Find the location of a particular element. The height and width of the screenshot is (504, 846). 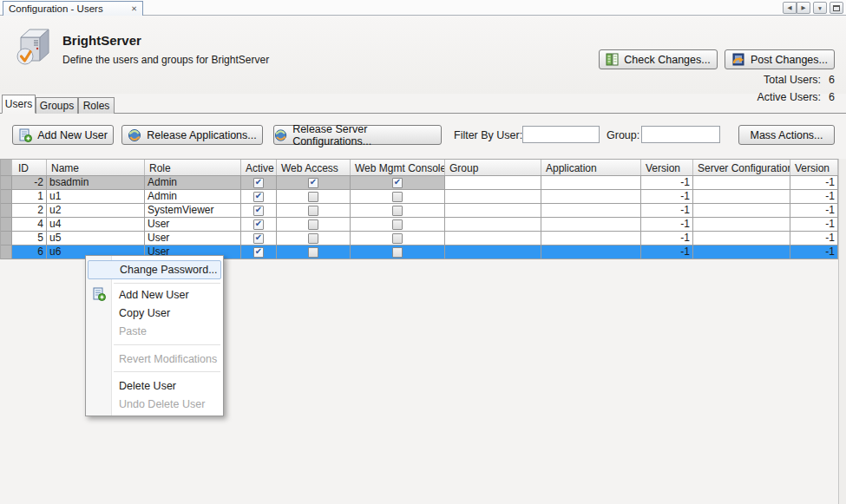

release-server-configurations-button: Release Server Configurations... is located at coordinates (357, 135).